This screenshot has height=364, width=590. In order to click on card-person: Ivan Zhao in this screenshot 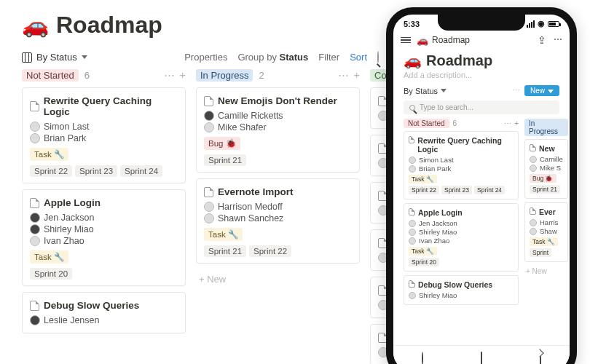, I will do `click(103, 241)`.